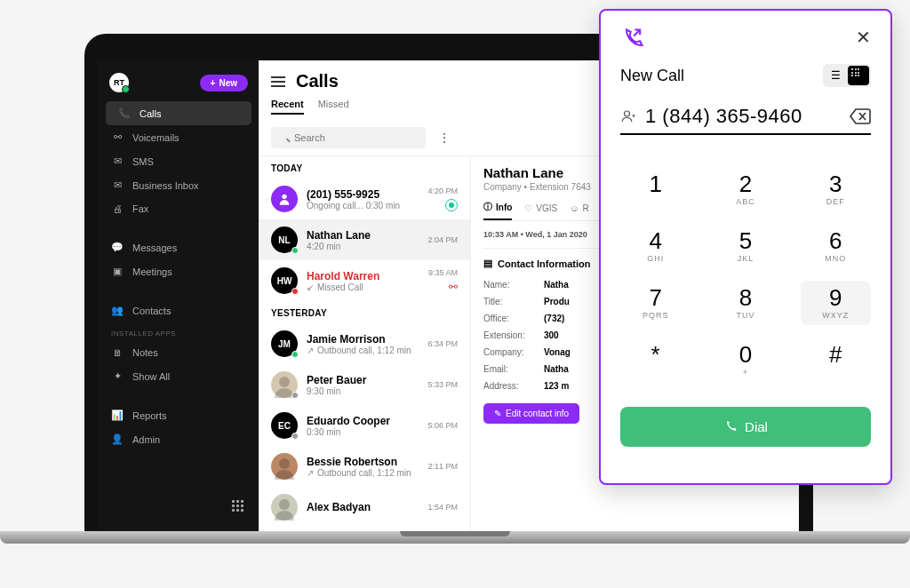 Image resolution: width=910 pixels, height=588 pixels. I want to click on sidebar-item-meetings: ▣Meetings, so click(179, 272).